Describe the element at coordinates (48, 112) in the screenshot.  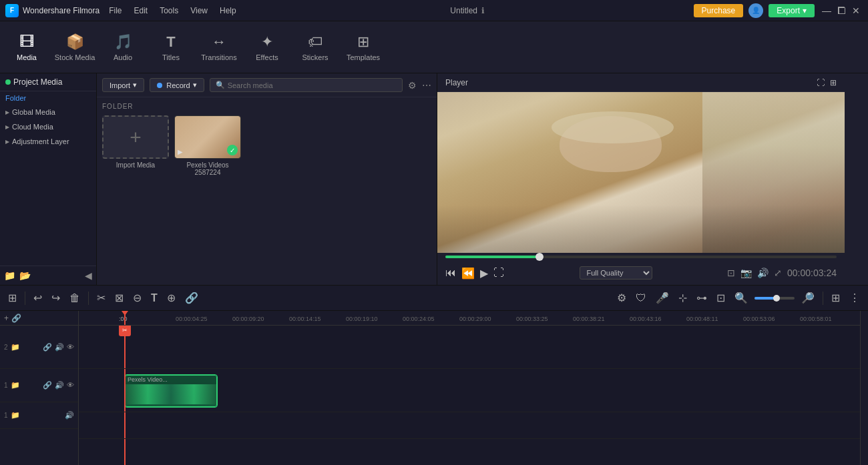
I see `tree-global-media: ▶ Global Media` at that location.